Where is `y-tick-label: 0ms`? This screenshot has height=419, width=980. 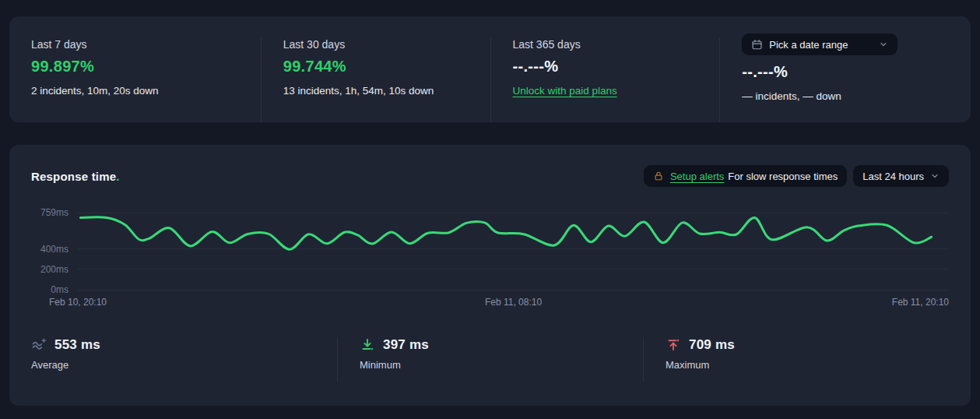 y-tick-label: 0ms is located at coordinates (59, 290).